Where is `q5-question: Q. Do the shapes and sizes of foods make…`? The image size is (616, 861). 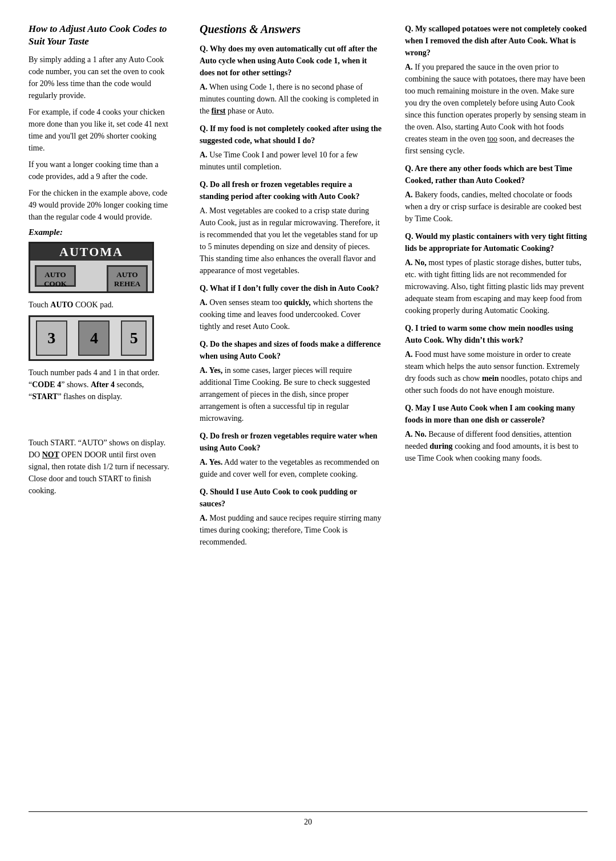 q5-question: Q. Do the shapes and sizes of foods make… is located at coordinates (291, 350).